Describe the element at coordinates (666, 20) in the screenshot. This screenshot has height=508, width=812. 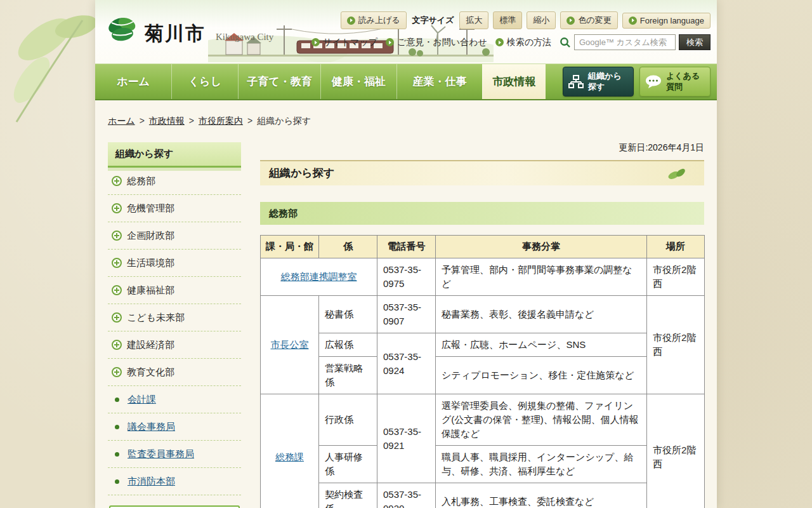
I see `foreign-language-button: Foreign language` at that location.